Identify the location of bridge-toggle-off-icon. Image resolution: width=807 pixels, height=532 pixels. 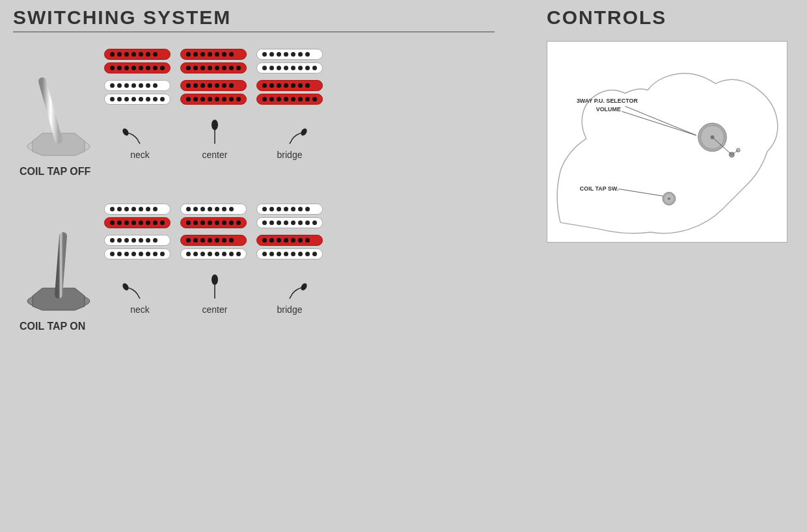
(290, 131).